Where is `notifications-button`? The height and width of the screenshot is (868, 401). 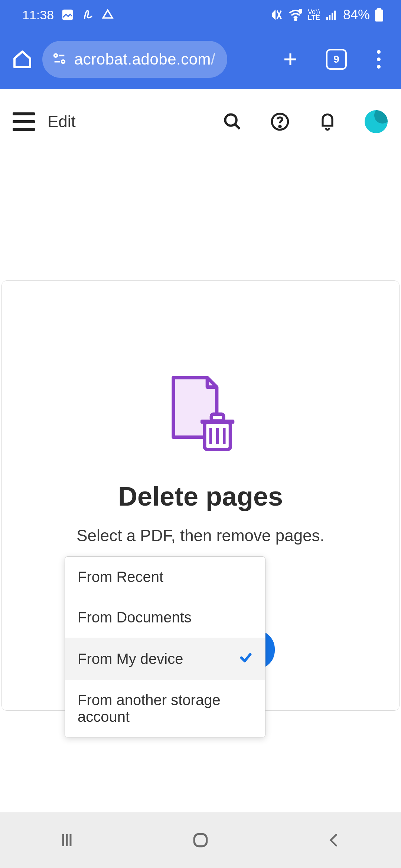
notifications-button is located at coordinates (327, 122).